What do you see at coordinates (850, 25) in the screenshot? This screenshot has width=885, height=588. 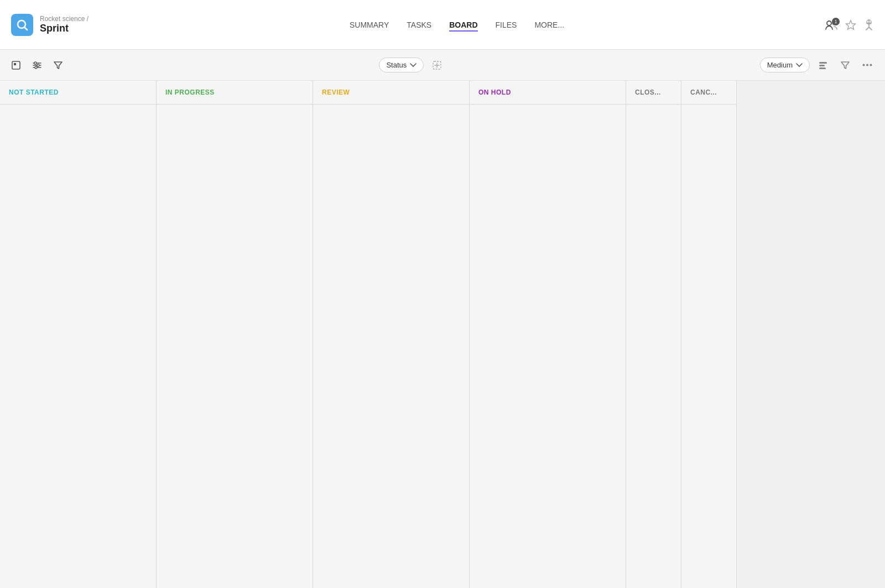 I see `nav-right: 1` at bounding box center [850, 25].